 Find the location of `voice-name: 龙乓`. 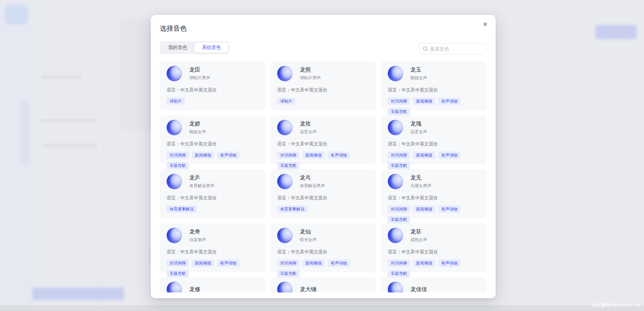

voice-name: 龙乓 is located at coordinates (312, 178).